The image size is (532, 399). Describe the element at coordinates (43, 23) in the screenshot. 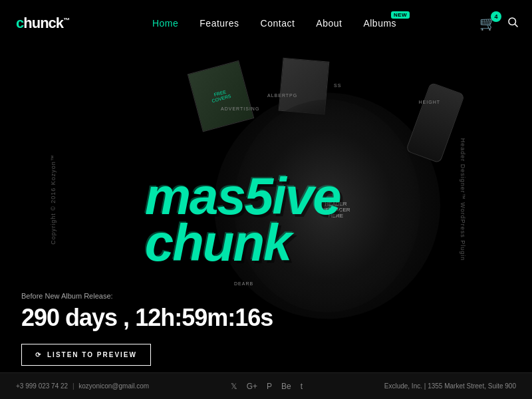

I see `logo-text: hunck` at that location.